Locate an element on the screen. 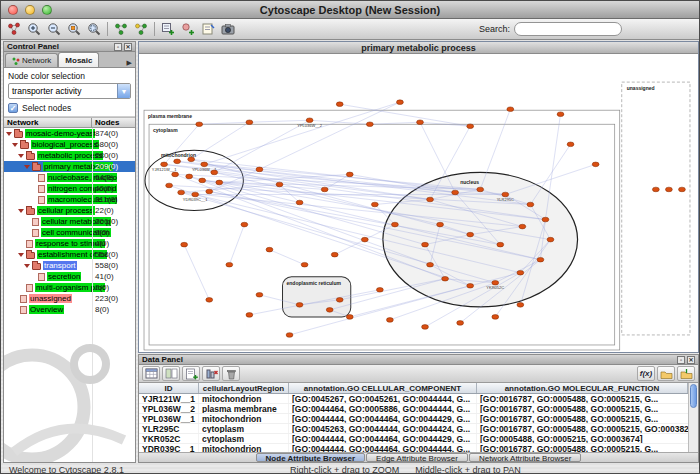 The image size is (700, 474). table-row: YPL036W__1mitochondrion[GO:0044444, GO:0… is located at coordinates (418, 419).